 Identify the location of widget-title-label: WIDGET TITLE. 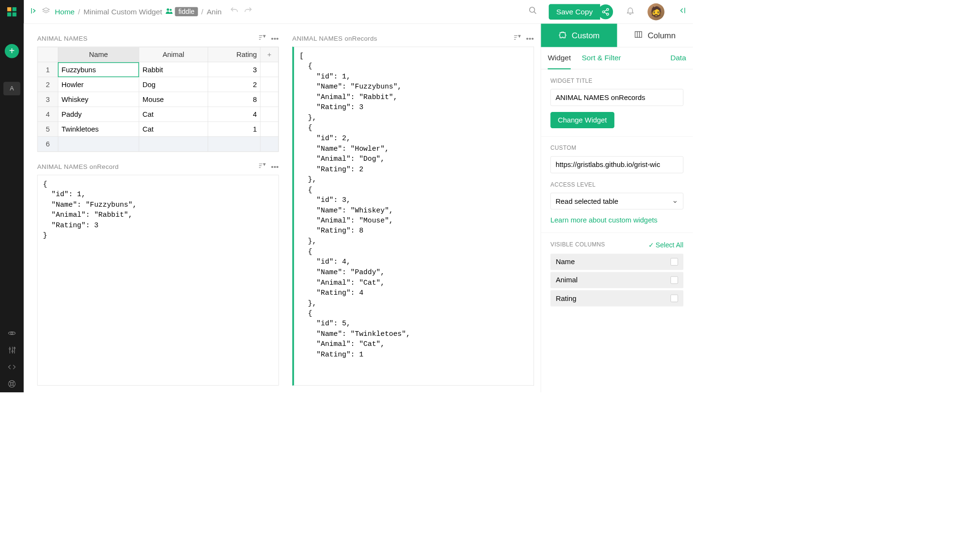
(617, 81).